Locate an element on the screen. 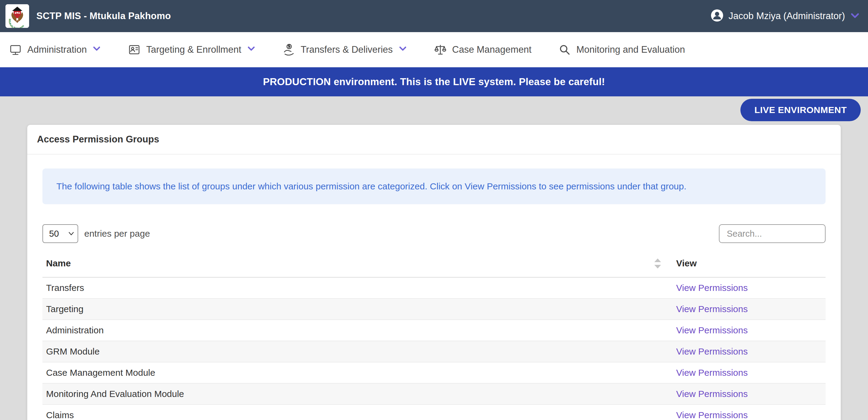 Image resolution: width=868 pixels, height=420 pixels. group-name: Case Management Module is located at coordinates (358, 373).